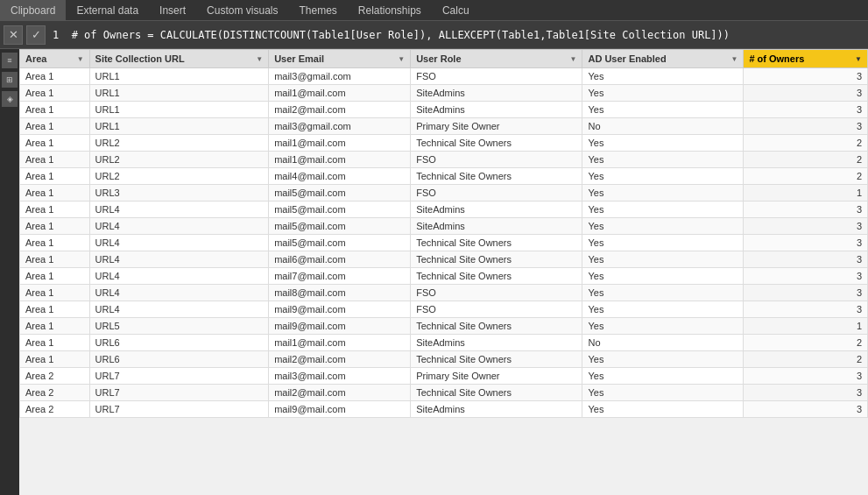  I want to click on col-ad-filter-icon: ▼, so click(734, 60).